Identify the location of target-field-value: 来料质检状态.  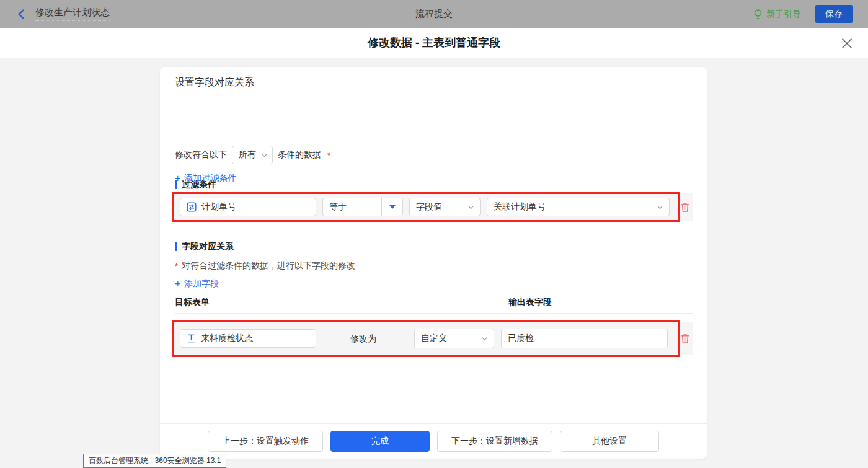
(227, 338).